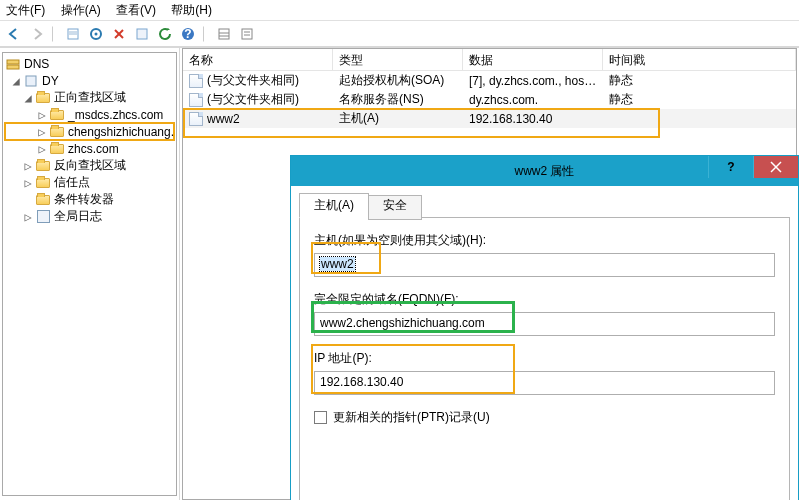  I want to click on menu-action: 操作(A), so click(81, 10).